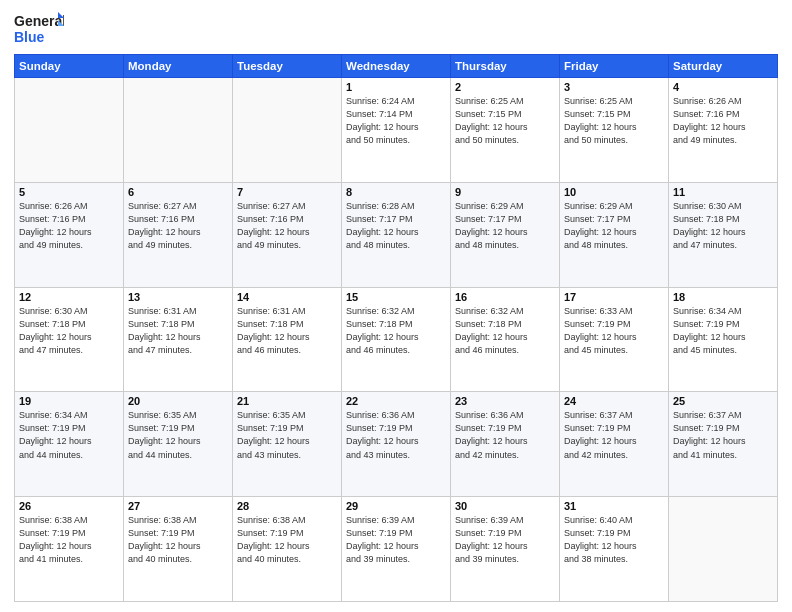 Image resolution: width=792 pixels, height=612 pixels. Describe the element at coordinates (70, 234) in the screenshot. I see `day-cell-5: 5Sunrise: 6:26 AMSunset: 7:16 PMDaylight…` at that location.